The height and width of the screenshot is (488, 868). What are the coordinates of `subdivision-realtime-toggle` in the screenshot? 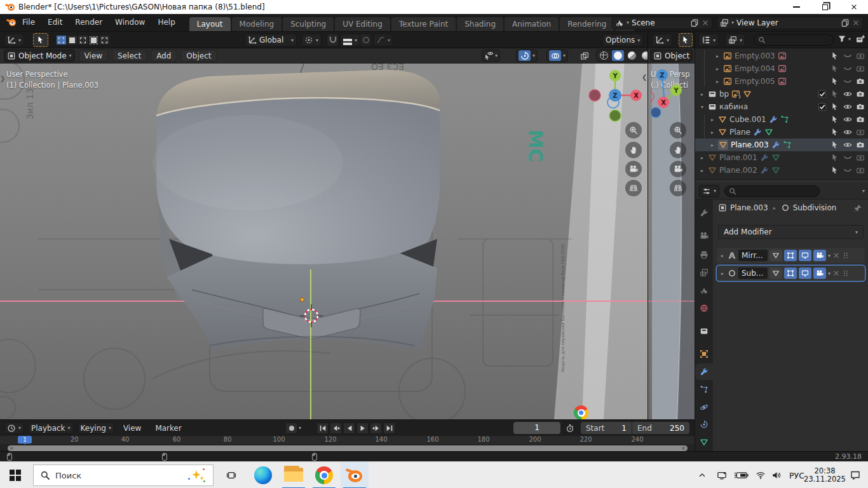 It's located at (805, 273).